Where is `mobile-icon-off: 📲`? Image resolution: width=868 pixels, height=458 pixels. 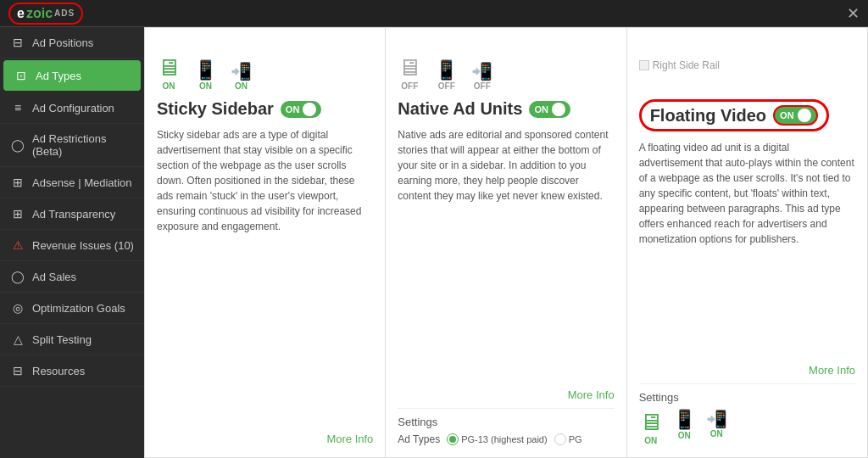
mobile-icon-off: 📲 is located at coordinates (481, 71).